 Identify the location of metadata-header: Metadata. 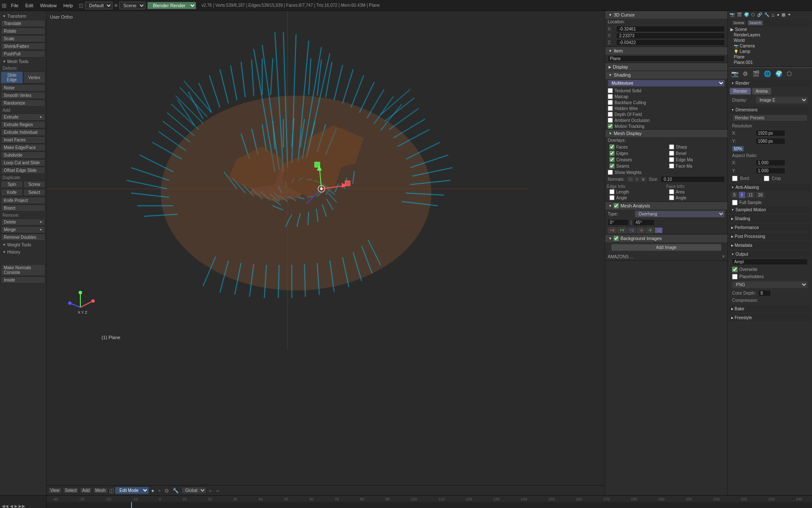
(770, 246).